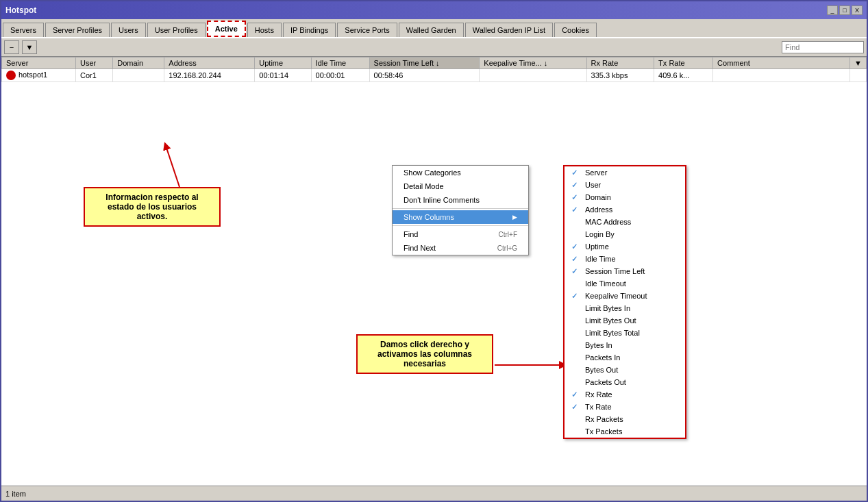 The height and width of the screenshot is (502, 868). What do you see at coordinates (138, 63) in the screenshot?
I see `col-header-domain: Domain` at bounding box center [138, 63].